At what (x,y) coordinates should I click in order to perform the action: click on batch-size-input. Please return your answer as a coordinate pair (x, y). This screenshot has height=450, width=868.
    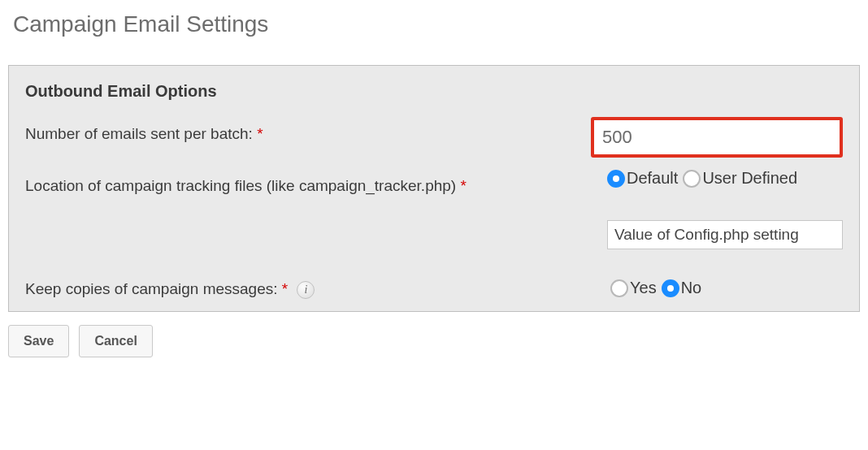
    Looking at the image, I should click on (717, 137).